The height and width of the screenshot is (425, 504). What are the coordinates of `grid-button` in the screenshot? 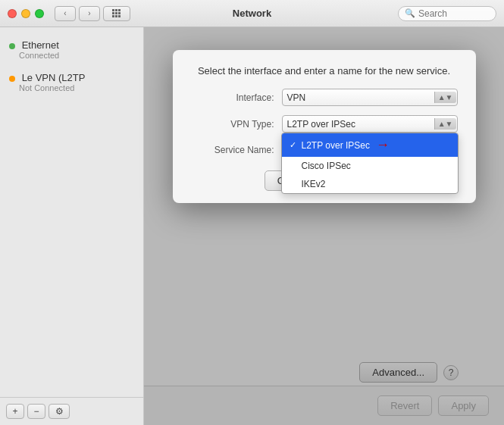 It's located at (117, 14).